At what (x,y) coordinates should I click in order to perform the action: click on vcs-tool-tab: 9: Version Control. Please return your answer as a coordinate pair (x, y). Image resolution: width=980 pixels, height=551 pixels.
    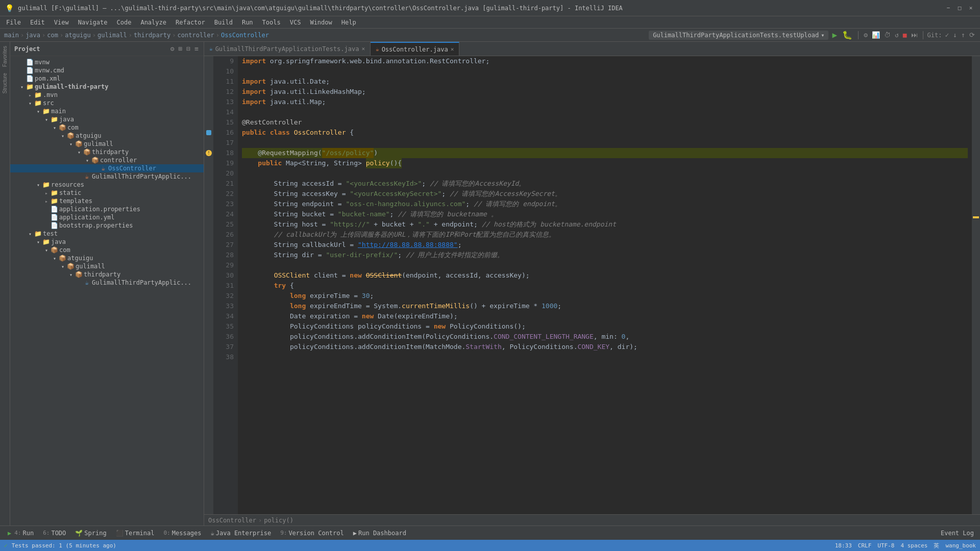
    Looking at the image, I should click on (312, 533).